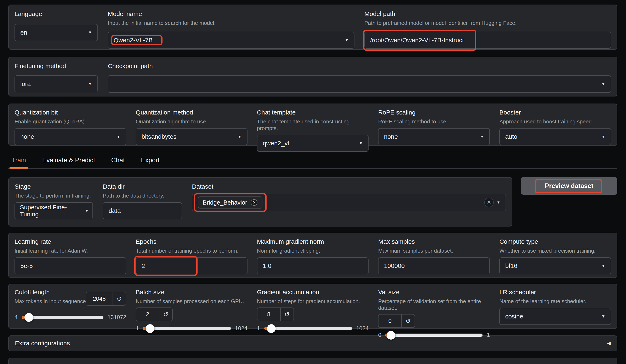 The height and width of the screenshot is (364, 626). What do you see at coordinates (143, 211) in the screenshot?
I see `data-dir-input: data` at bounding box center [143, 211].